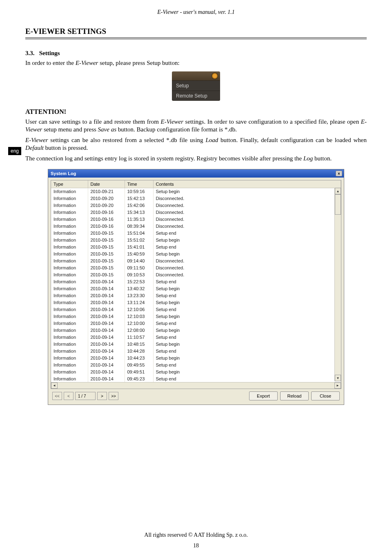 The image size is (392, 558). What do you see at coordinates (308, 158) in the screenshot?
I see `button-name: Log` at bounding box center [308, 158].